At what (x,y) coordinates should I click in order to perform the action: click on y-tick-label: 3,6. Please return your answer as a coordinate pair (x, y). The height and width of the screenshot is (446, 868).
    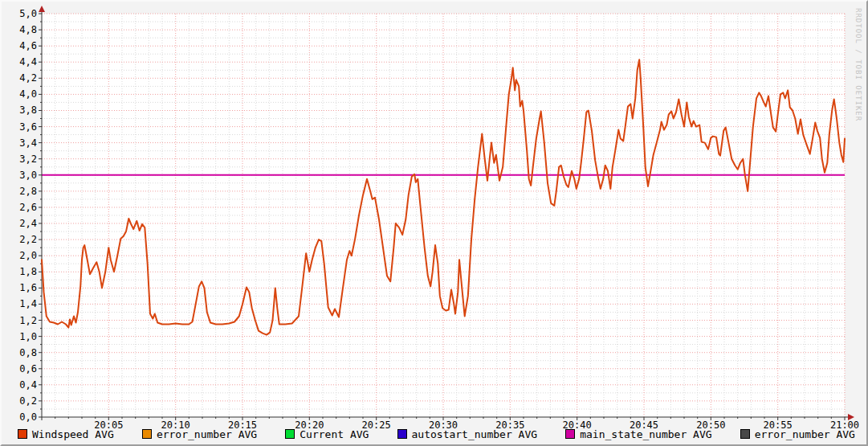
    Looking at the image, I should click on (21, 127).